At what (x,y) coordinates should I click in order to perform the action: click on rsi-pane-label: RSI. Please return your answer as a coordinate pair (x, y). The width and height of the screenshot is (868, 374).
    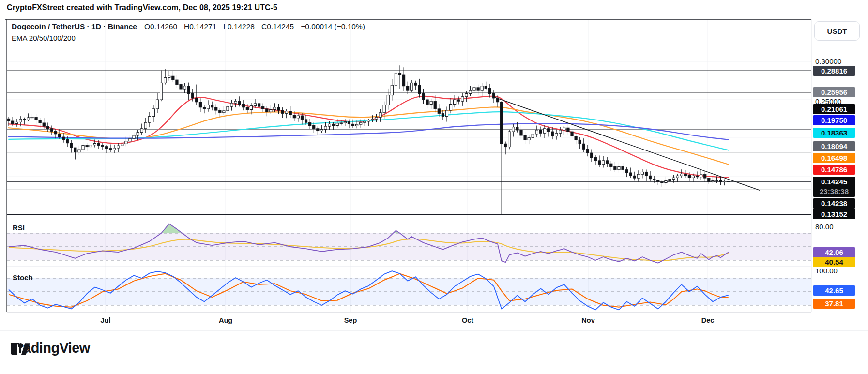
    Looking at the image, I should click on (18, 227).